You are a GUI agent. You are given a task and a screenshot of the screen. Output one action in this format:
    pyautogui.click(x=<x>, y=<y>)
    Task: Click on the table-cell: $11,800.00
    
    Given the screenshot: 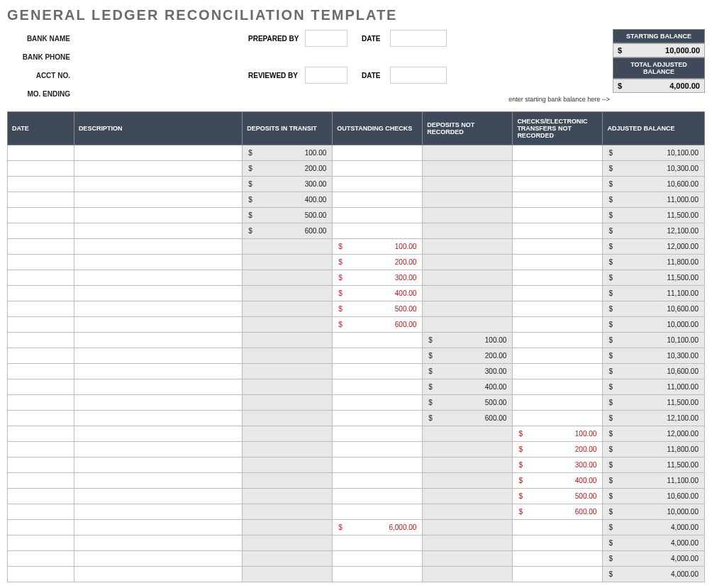 What is the action you would take?
    pyautogui.click(x=654, y=450)
    